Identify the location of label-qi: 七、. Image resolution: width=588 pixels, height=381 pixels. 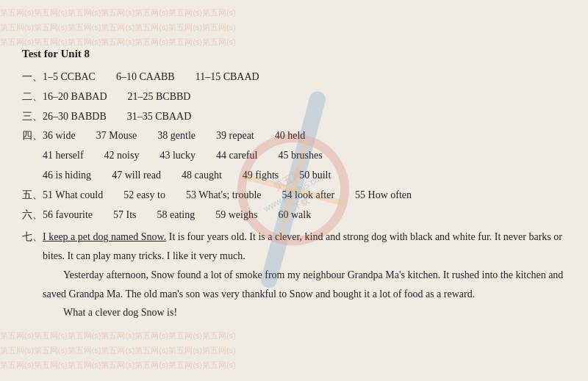
(32, 237).